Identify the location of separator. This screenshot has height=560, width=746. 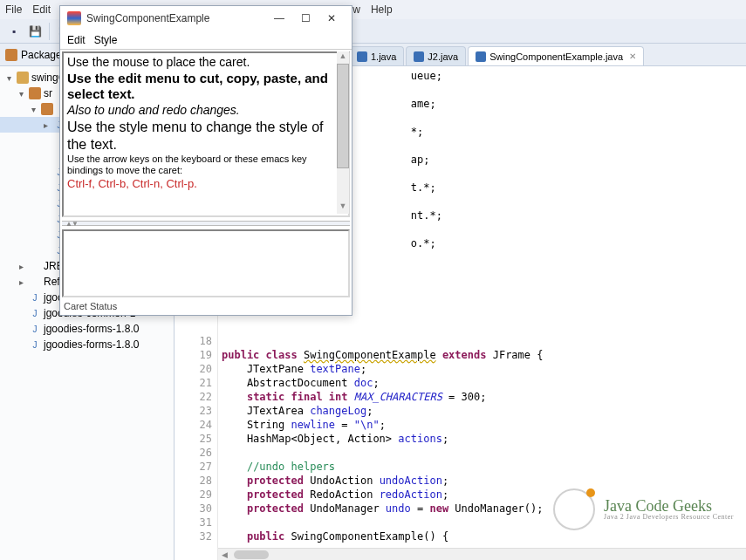
(49, 31).